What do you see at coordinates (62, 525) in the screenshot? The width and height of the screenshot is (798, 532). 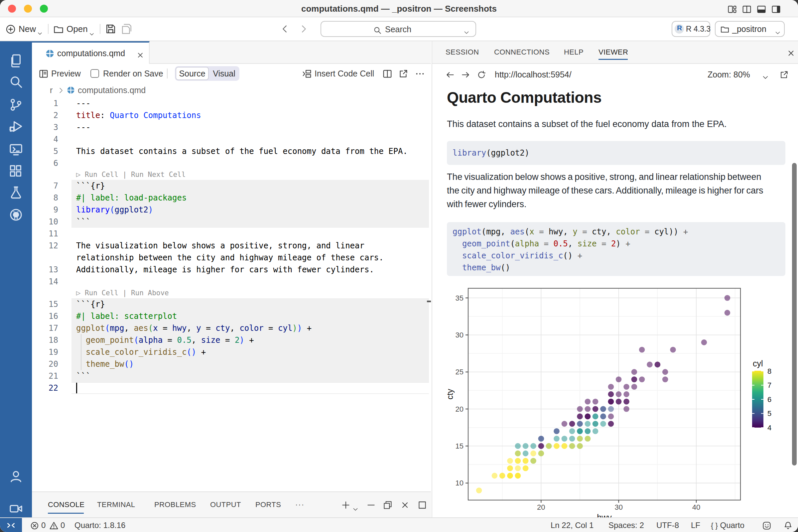 I see `warnings-count: 0` at bounding box center [62, 525].